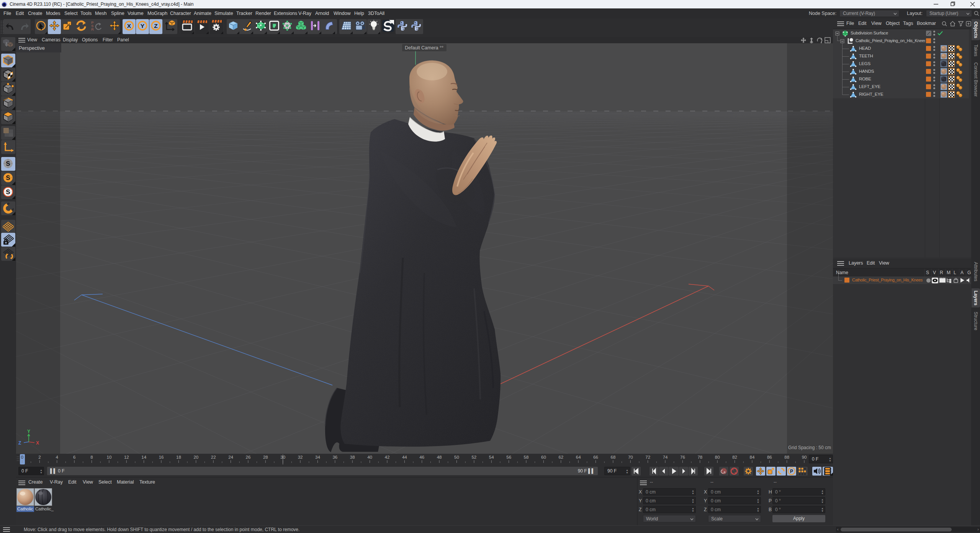 The width and height of the screenshot is (980, 533). What do you see at coordinates (578, 457) in the screenshot?
I see `svg-text: 64` at bounding box center [578, 457].